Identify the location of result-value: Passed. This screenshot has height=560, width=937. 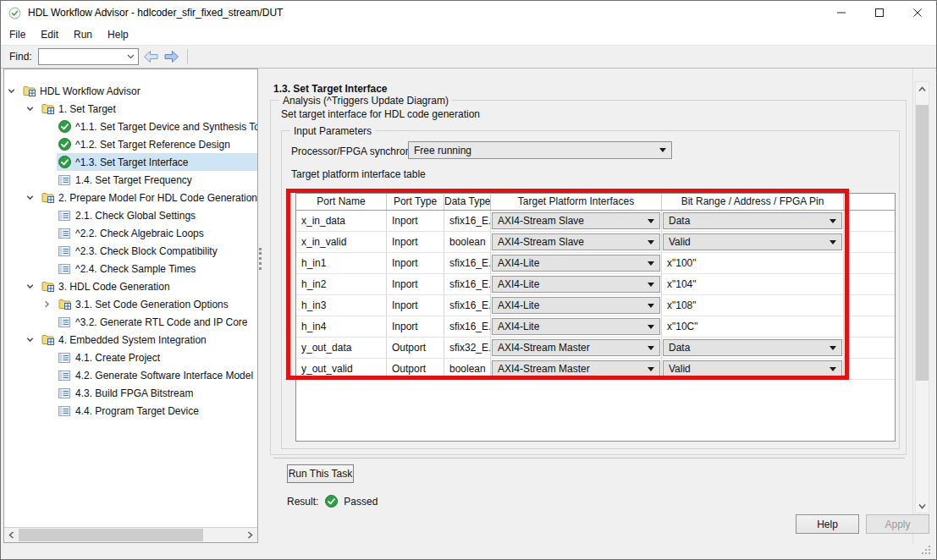
(361, 502).